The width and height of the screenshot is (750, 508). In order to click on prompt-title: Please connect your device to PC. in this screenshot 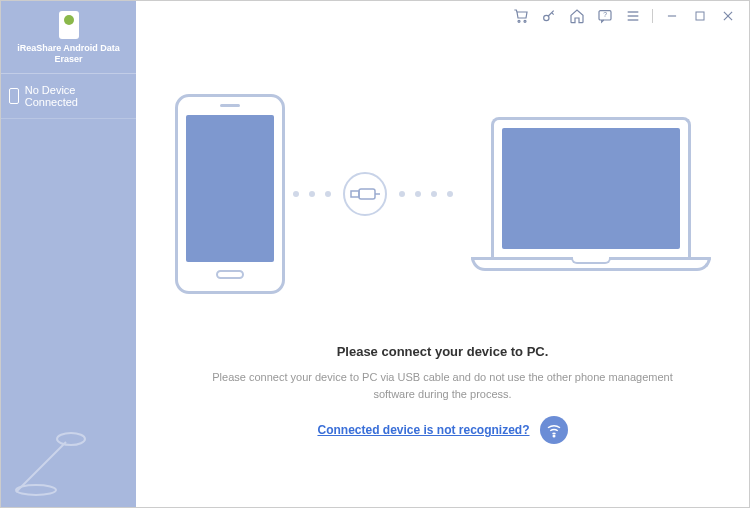, I will do `click(443, 352)`.